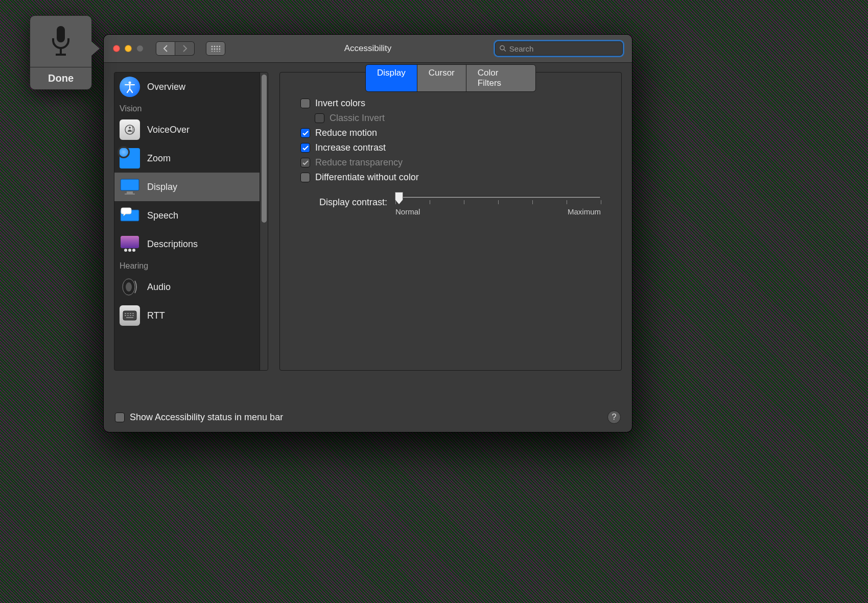 Image resolution: width=868 pixels, height=603 pixels. What do you see at coordinates (503, 49) in the screenshot?
I see `search-icon` at bounding box center [503, 49].